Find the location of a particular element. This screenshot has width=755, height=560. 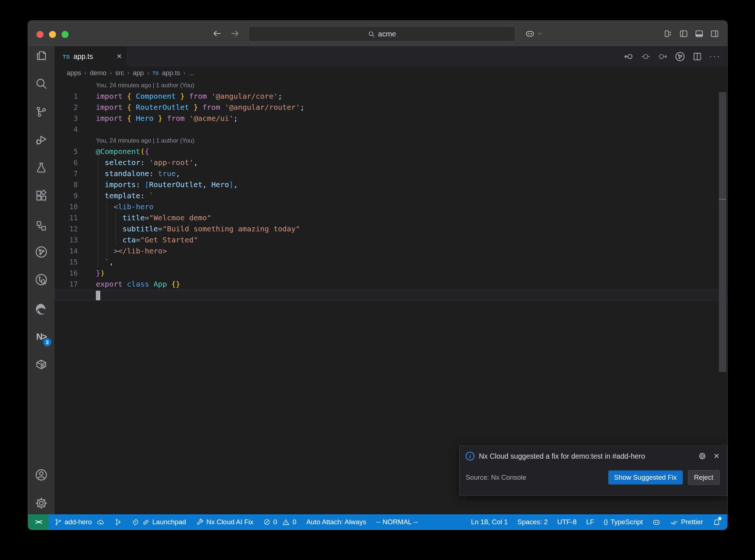

breadcrumb-item: app is located at coordinates (138, 73).